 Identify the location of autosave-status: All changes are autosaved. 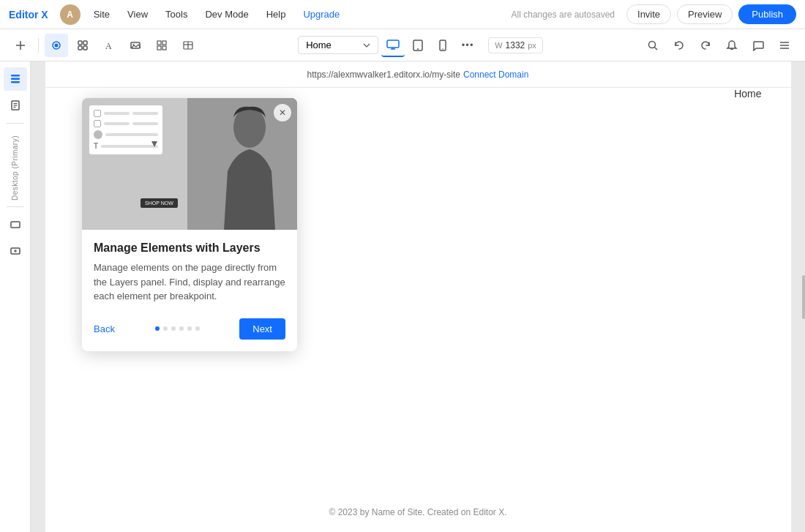
(564, 15).